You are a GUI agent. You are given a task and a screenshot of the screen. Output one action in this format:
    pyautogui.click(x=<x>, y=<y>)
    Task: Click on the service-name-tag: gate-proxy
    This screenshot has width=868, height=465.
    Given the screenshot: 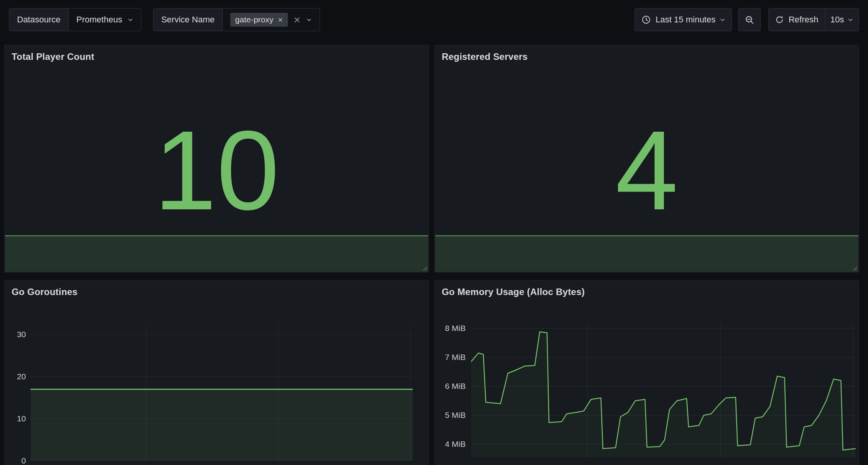 What is the action you would take?
    pyautogui.click(x=259, y=20)
    